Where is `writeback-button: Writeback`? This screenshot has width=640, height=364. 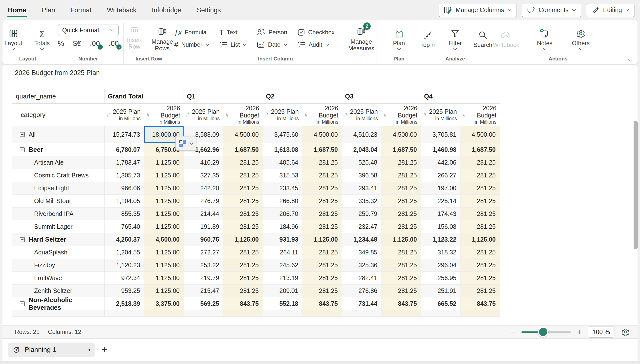 writeback-button: Writeback is located at coordinates (506, 38).